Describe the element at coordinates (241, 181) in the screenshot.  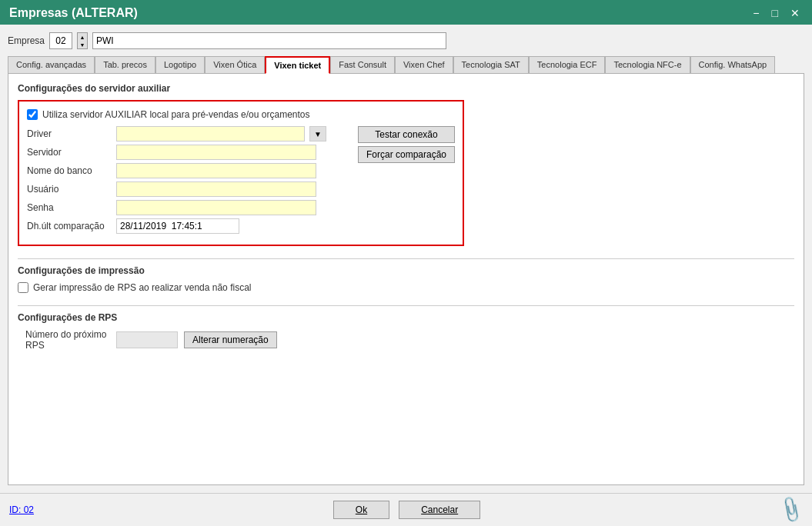
I see `bottom-fields: Driver ▼ Servidor` at that location.